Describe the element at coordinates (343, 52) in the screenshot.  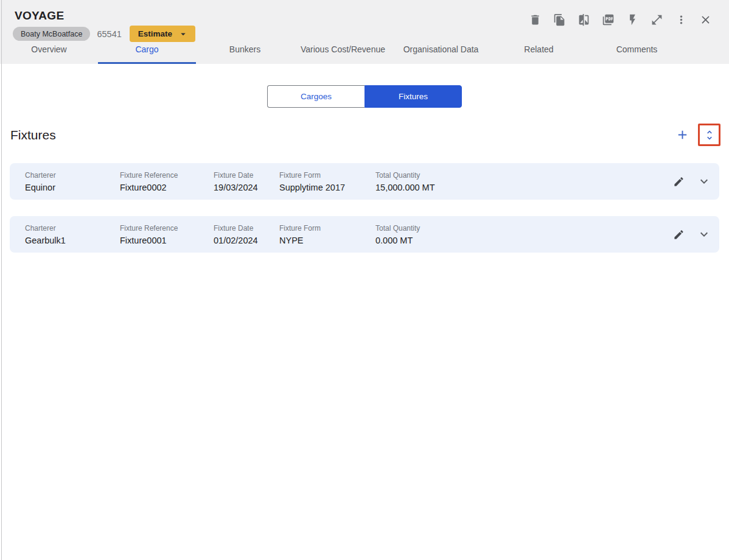
I see `tab-various-cost-revenue: Various Cost/Revenue` at that location.